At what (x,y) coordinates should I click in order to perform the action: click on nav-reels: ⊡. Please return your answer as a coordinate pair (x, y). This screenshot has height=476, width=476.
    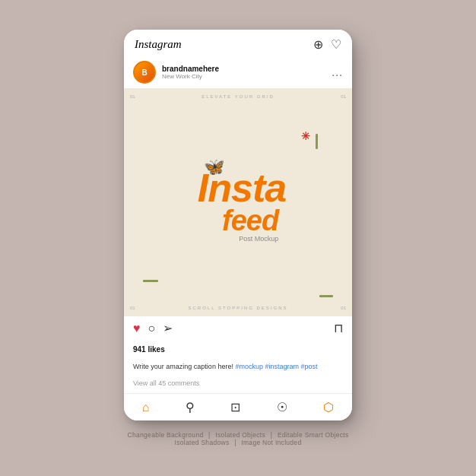
    Looking at the image, I should click on (236, 408).